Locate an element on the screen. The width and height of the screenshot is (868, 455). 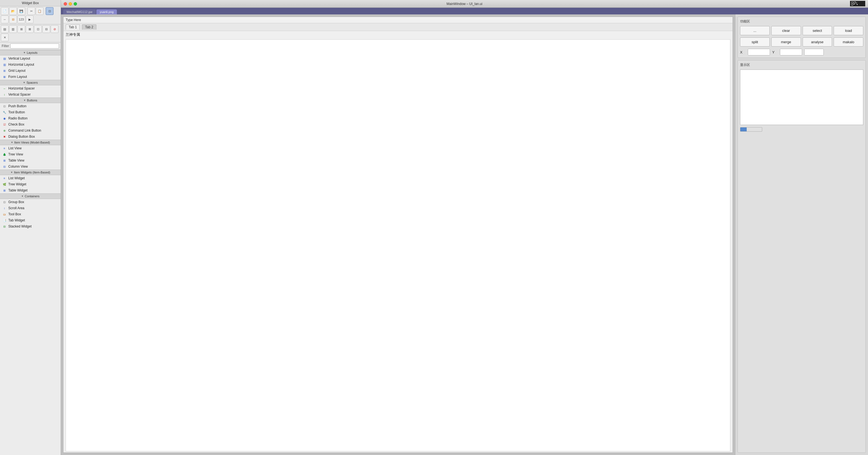
adjust-size-toolbar-btn: ✕ is located at coordinates (5, 37).